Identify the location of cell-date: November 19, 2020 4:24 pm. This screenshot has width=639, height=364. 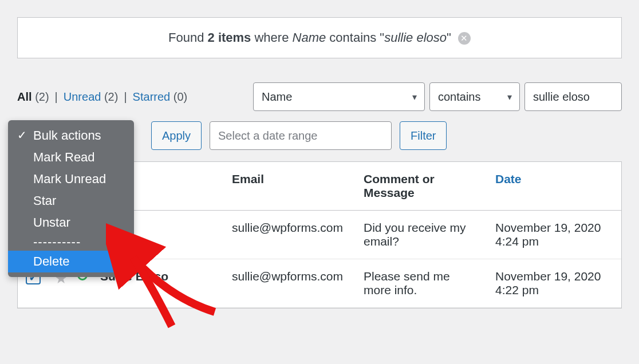
(554, 235).